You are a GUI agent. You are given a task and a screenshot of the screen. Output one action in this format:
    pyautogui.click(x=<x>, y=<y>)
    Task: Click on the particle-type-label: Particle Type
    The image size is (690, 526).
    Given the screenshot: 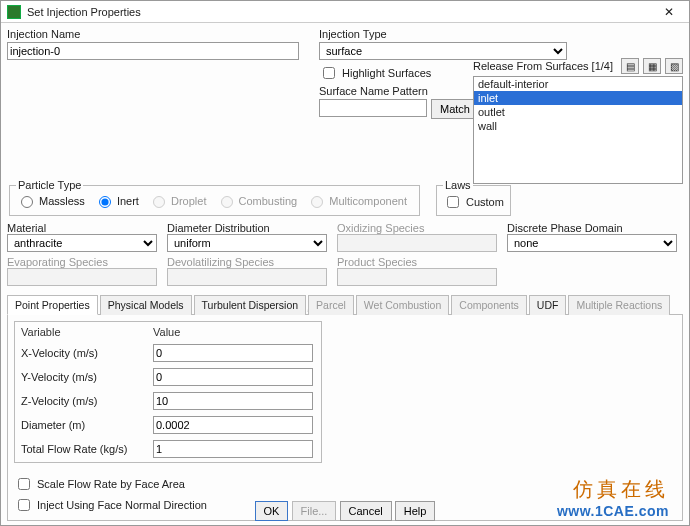 What is the action you would take?
    pyautogui.click(x=50, y=185)
    